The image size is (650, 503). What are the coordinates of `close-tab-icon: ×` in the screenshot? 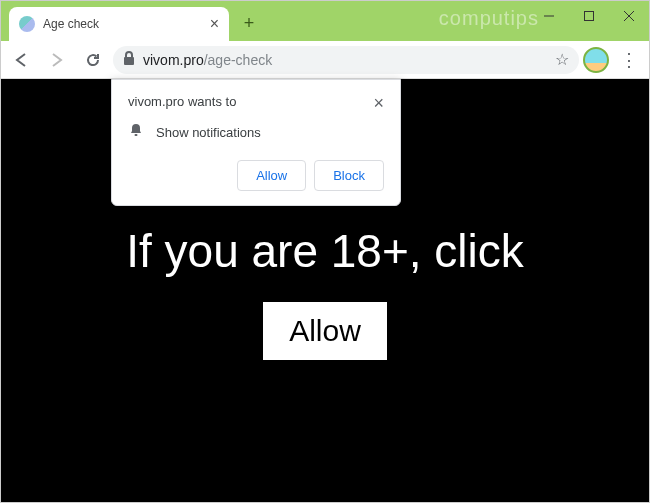 It's located at (214, 24).